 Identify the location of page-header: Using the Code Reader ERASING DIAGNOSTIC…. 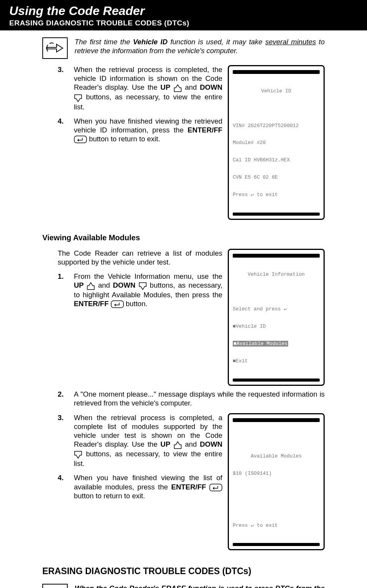
(184, 15).